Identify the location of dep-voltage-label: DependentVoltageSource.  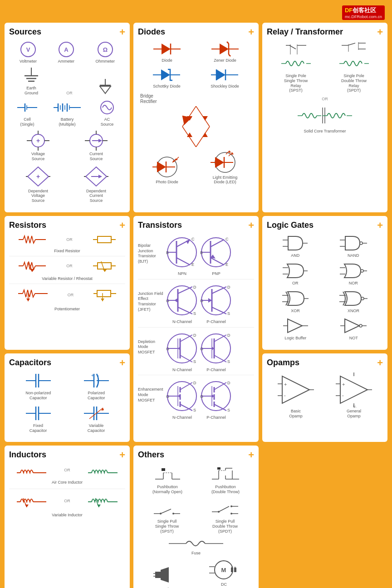
(38, 196).